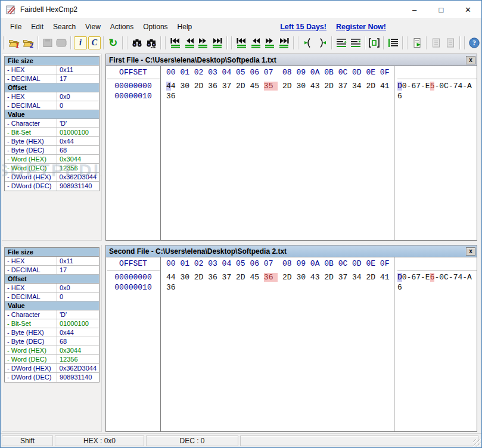  What do you see at coordinates (31, 141) in the screenshot?
I see `info-label: - Byte (HEX)` at bounding box center [31, 141].